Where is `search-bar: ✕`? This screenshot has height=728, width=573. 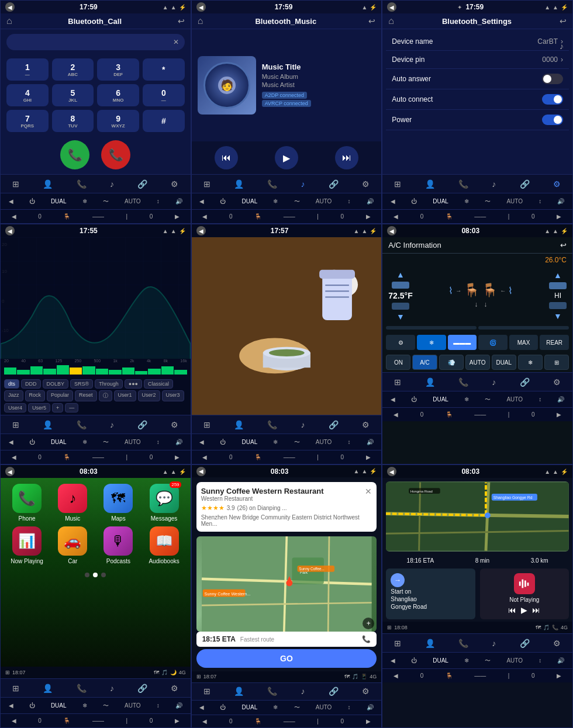 search-bar: ✕ is located at coordinates (96, 42).